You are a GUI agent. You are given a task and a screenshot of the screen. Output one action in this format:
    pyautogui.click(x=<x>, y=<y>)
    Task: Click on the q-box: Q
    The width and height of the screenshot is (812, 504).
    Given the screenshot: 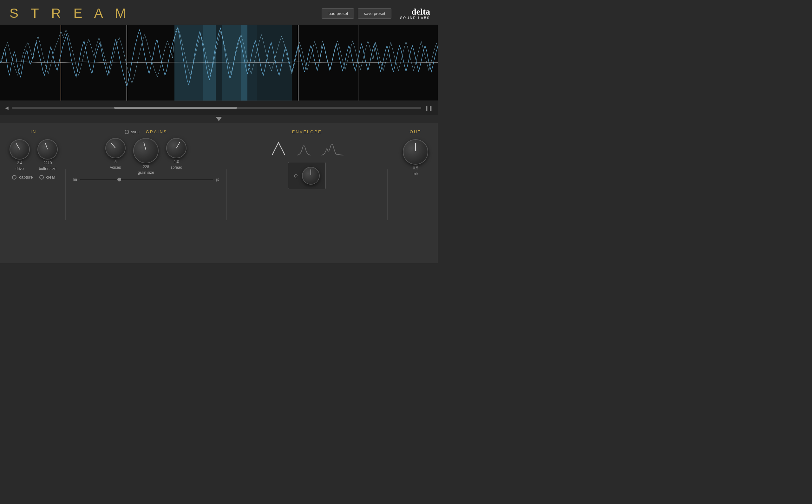 What is the action you would take?
    pyautogui.click(x=307, y=176)
    